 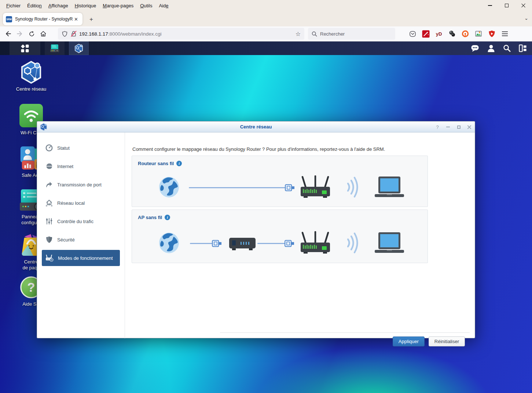 What do you see at coordinates (465, 34) in the screenshot?
I see `orange-ring-icon` at bounding box center [465, 34].